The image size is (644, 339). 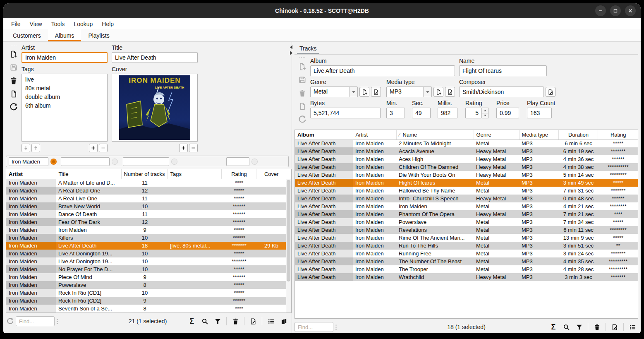 I want to click on refresh-button, so click(x=302, y=120).